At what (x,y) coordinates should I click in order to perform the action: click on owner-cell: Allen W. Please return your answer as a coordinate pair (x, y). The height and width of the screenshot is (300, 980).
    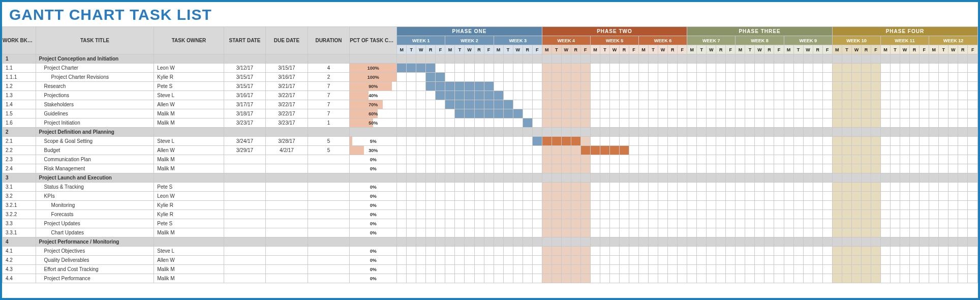
    Looking at the image, I should click on (189, 151).